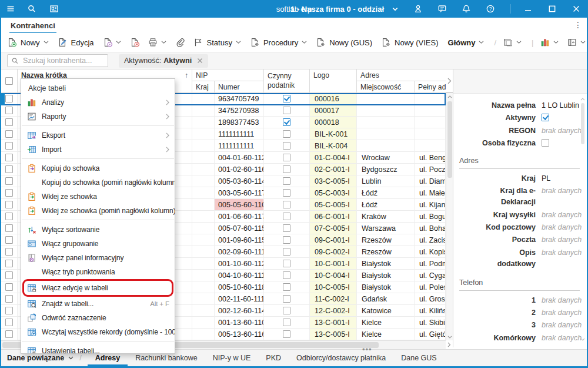  I want to click on close-icon, so click(200, 61).